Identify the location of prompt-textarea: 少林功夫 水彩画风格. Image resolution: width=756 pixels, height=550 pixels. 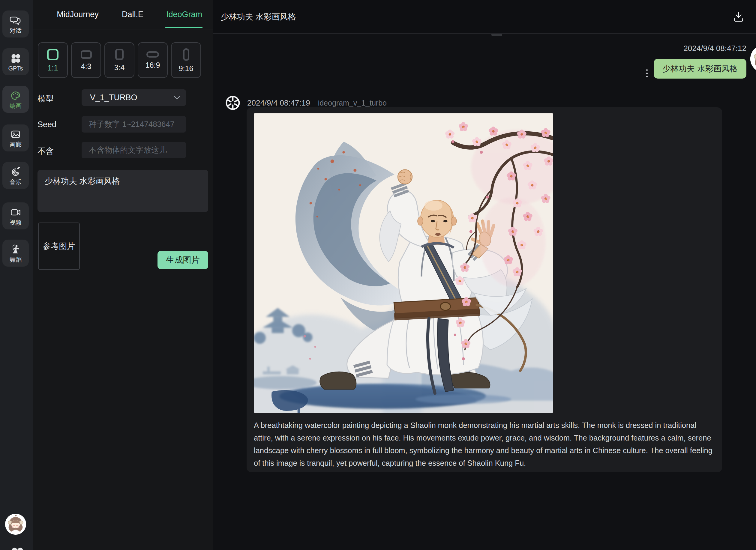
(123, 191).